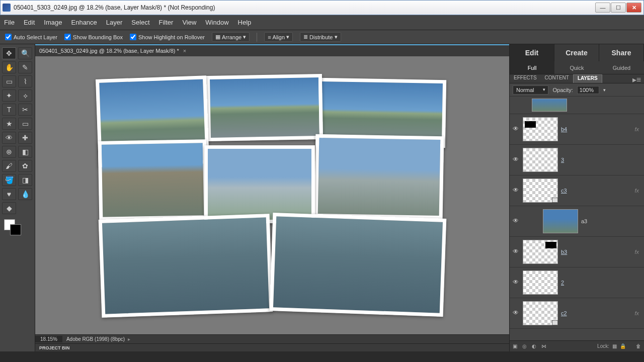 This screenshot has height=362, width=644. I want to click on brush-tool: 🖌, so click(9, 166).